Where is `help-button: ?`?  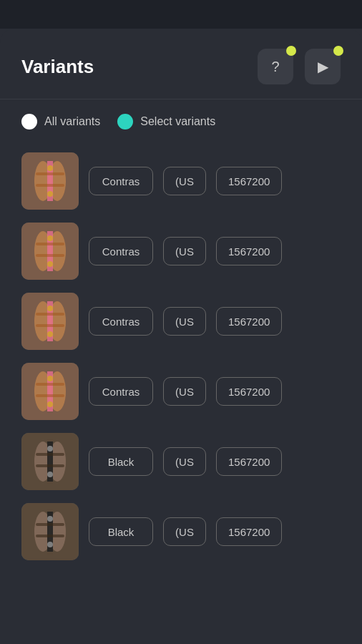
help-button: ? is located at coordinates (275, 67).